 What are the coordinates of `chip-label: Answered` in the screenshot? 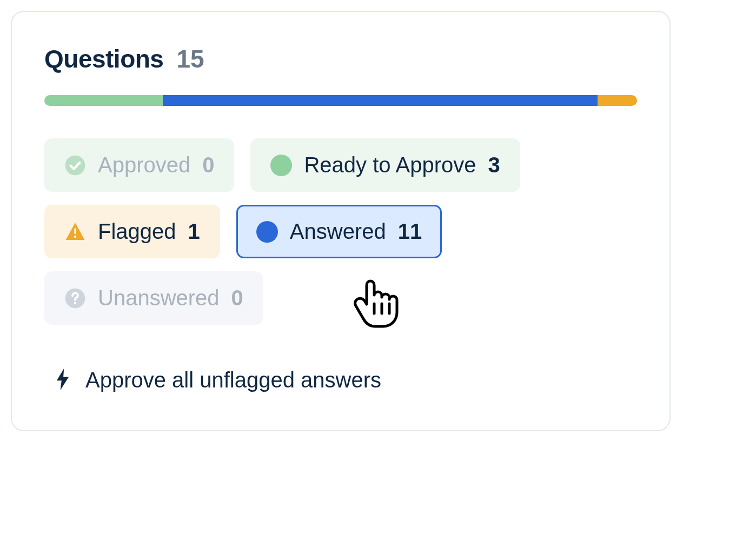 It's located at (338, 231).